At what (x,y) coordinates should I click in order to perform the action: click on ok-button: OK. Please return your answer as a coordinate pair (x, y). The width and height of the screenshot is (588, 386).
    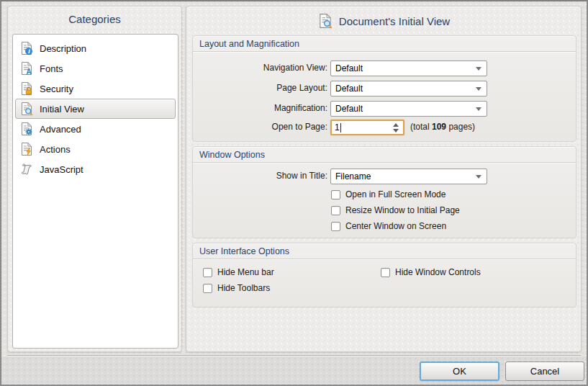
    Looking at the image, I should click on (459, 372).